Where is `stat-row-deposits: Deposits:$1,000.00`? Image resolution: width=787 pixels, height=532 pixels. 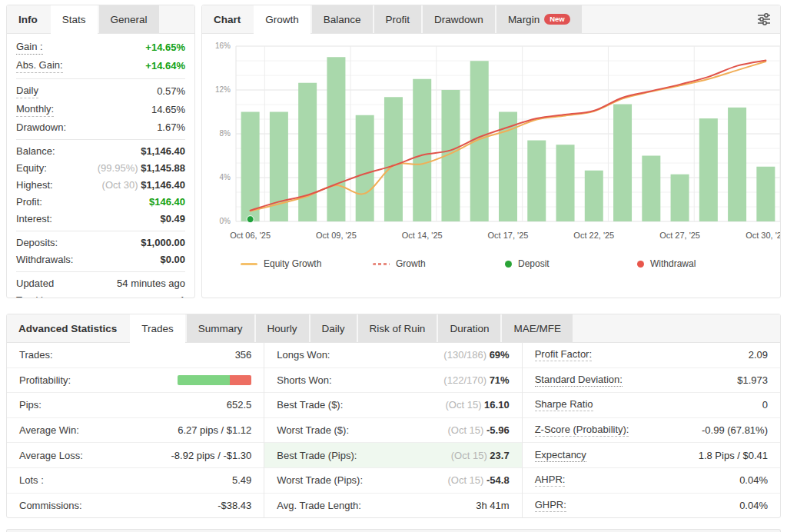
stat-row-deposits: Deposits:$1,000.00 is located at coordinates (101, 243).